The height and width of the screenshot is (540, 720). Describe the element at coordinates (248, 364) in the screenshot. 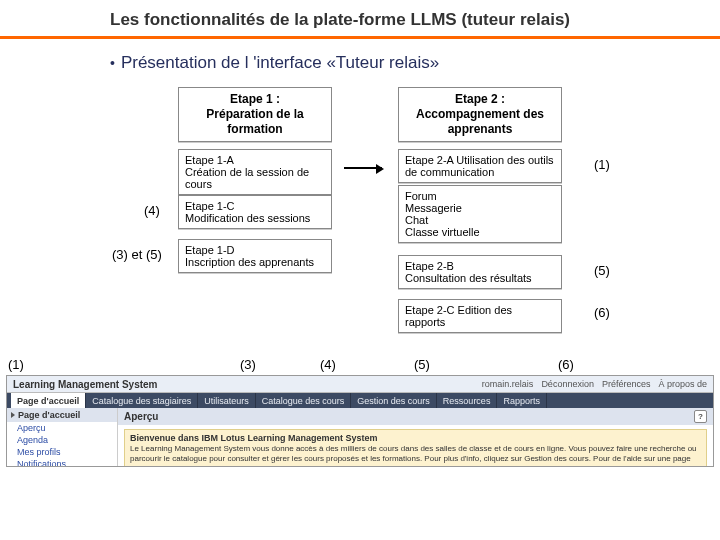

I see `label-3: (3)` at that location.